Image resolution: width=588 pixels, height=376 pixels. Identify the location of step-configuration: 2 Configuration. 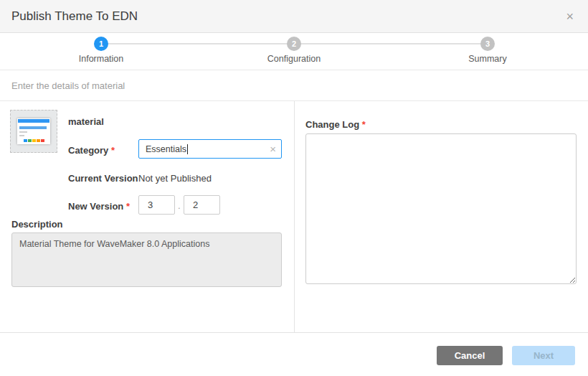
(294, 50).